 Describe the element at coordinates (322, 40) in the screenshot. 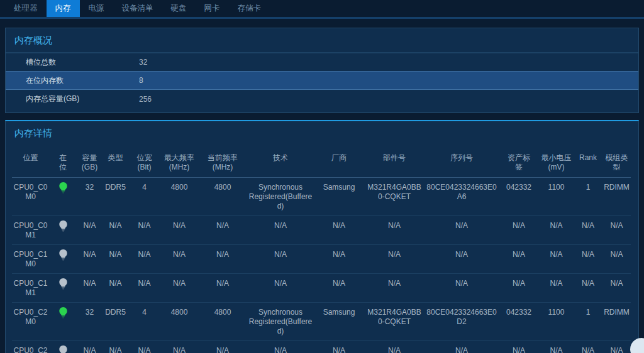

I see `overview-panel-title: 内存概况` at that location.